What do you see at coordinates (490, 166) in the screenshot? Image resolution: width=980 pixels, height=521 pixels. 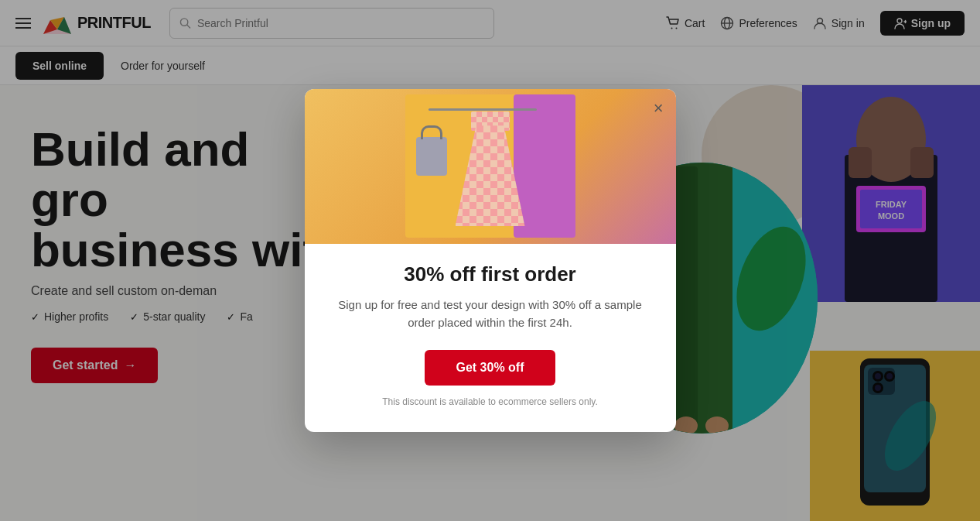 I see `modal-image-area` at bounding box center [490, 166].